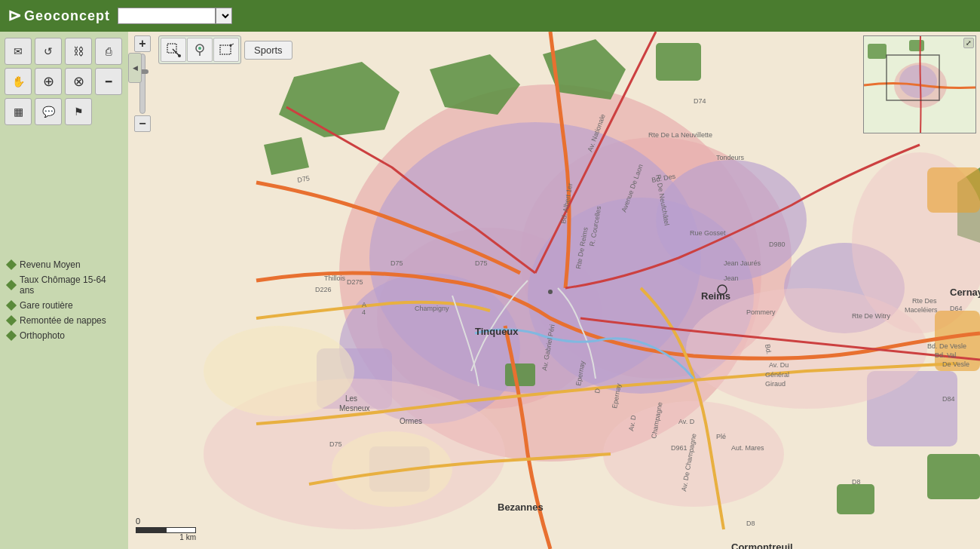  I want to click on svg-text: Av. Du, so click(779, 365).